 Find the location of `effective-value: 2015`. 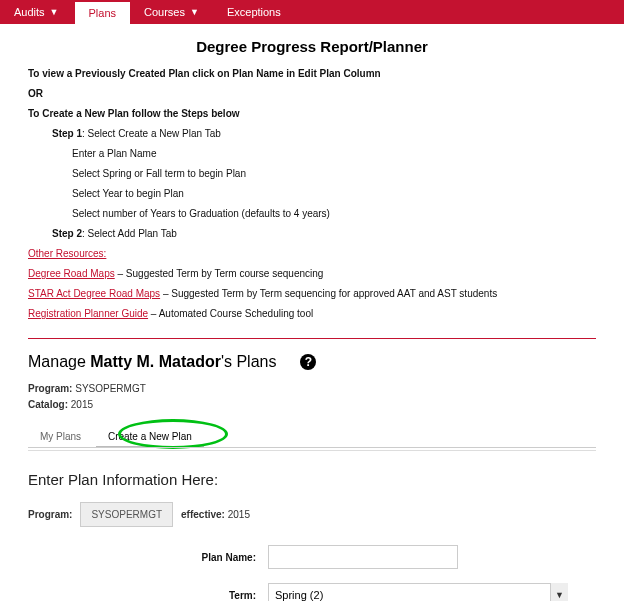

effective-value: 2015 is located at coordinates (238, 514).